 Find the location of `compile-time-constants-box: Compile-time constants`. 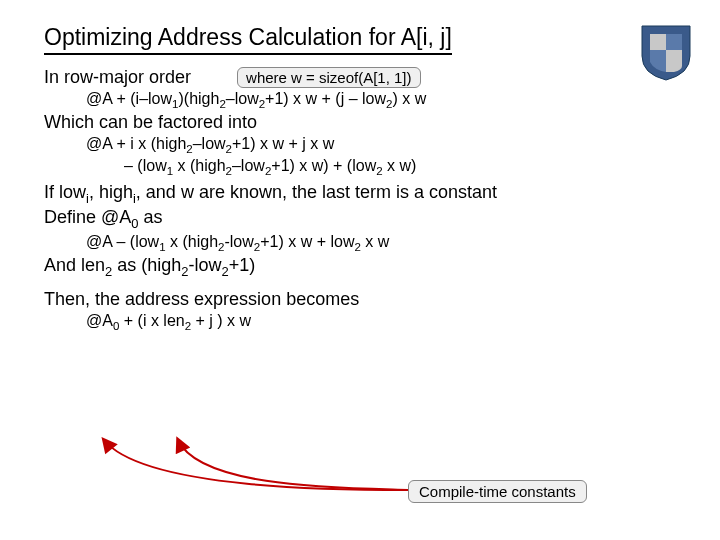

compile-time-constants-box: Compile-time constants is located at coordinates (498, 492).